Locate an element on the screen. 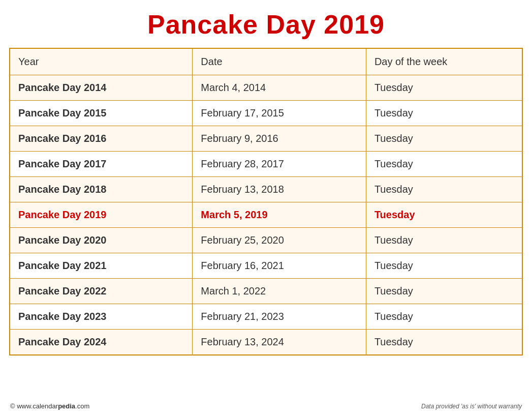  footer-disclaimer: Data provided 'as is' without warranty is located at coordinates (472, 406).